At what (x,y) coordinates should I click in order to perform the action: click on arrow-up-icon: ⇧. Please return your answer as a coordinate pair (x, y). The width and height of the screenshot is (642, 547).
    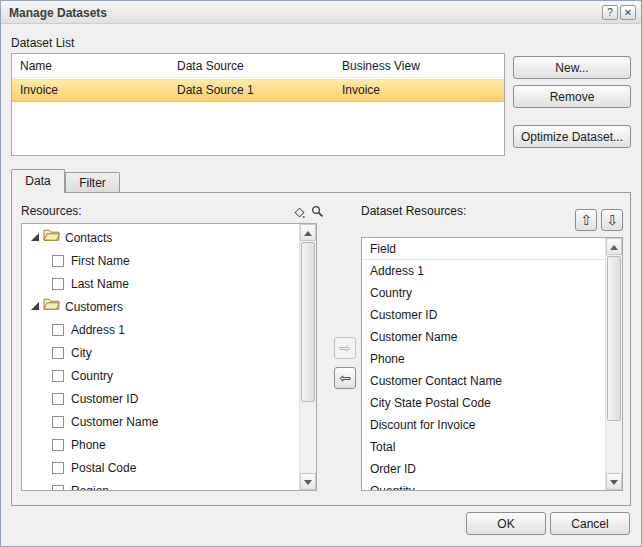
    Looking at the image, I should click on (586, 220).